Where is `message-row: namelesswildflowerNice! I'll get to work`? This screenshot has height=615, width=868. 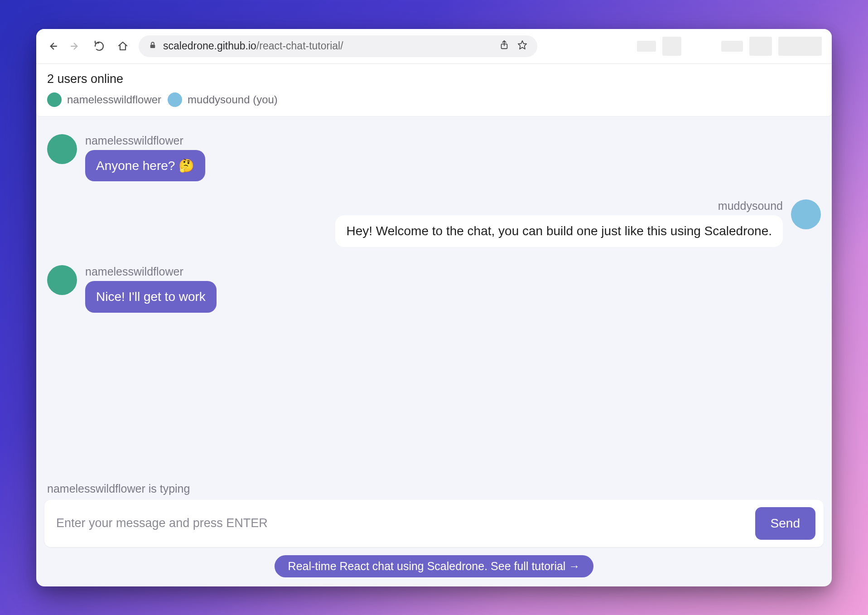
message-row: namelesswildflowerNice! I'll get to work is located at coordinates (434, 289).